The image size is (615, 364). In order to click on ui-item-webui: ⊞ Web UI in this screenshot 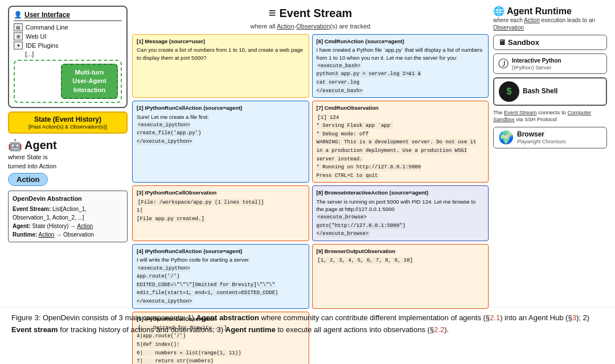, I will do `click(68, 36)`.